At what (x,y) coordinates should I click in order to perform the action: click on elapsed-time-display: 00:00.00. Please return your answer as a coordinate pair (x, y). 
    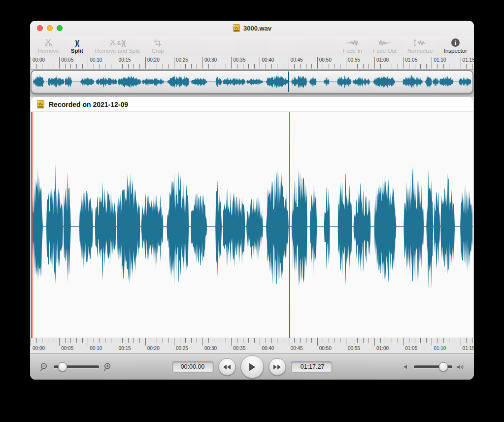
    Looking at the image, I should click on (193, 367).